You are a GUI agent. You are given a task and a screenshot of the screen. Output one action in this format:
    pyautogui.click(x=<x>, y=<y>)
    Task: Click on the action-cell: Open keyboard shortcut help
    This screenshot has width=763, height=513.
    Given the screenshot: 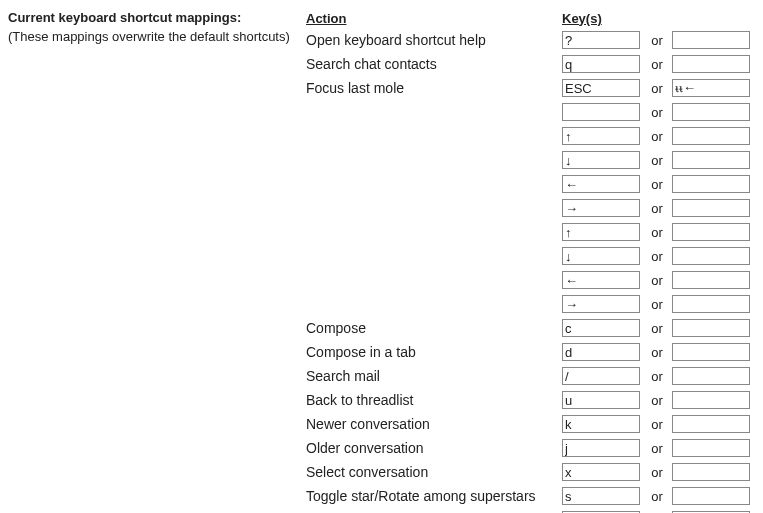 What is the action you would take?
    pyautogui.click(x=434, y=40)
    